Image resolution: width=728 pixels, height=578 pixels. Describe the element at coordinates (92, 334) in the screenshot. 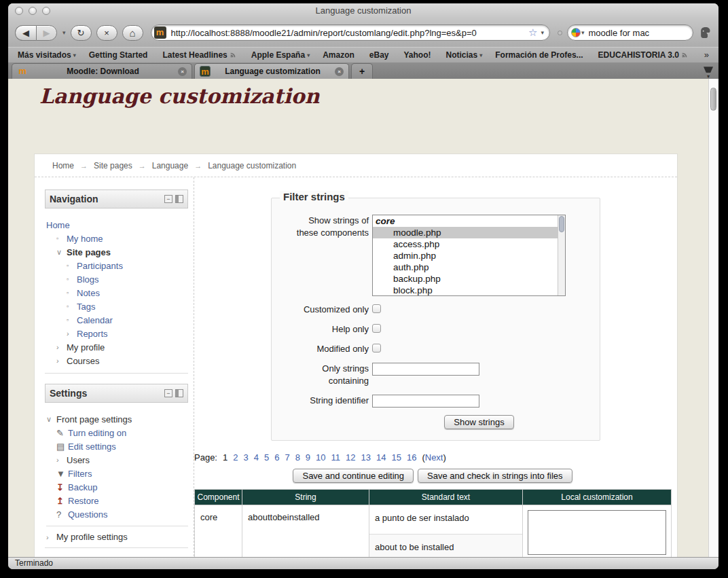

I see `tree-item-label: Reports` at that location.